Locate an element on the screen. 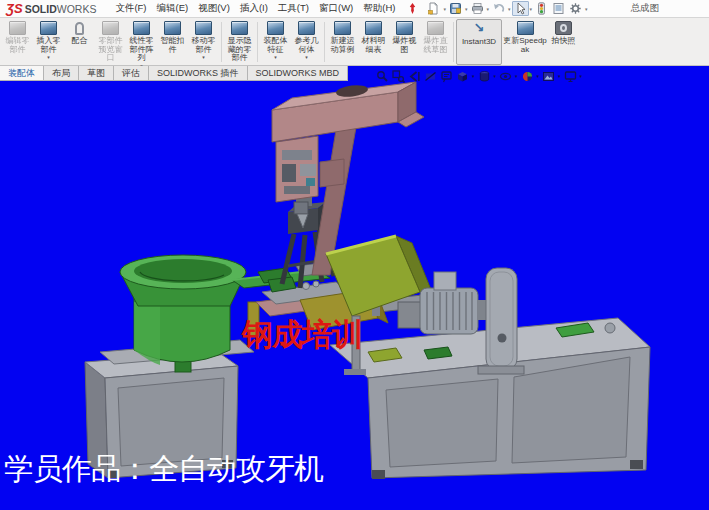 This screenshot has width=709, height=510. exploded-view-button: 爆炸视图 ▾ is located at coordinates (404, 42).